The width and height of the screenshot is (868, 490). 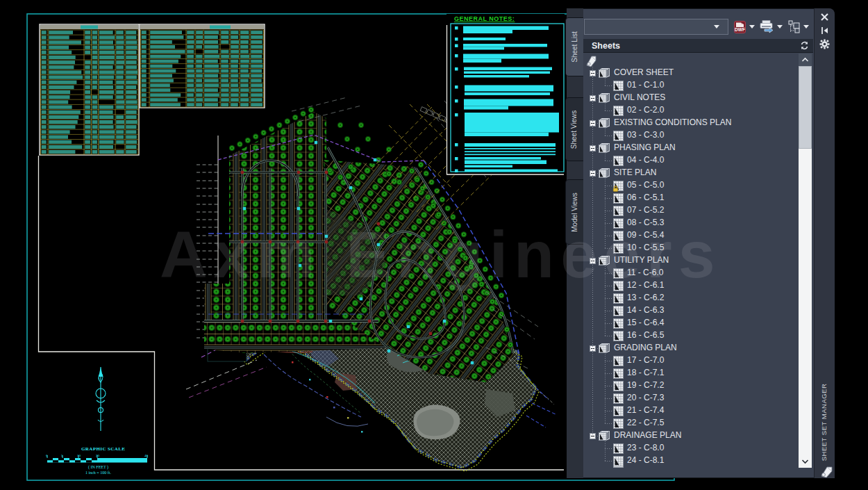 I want to click on svg-text: GENERAL NOTES:, so click(x=485, y=19).